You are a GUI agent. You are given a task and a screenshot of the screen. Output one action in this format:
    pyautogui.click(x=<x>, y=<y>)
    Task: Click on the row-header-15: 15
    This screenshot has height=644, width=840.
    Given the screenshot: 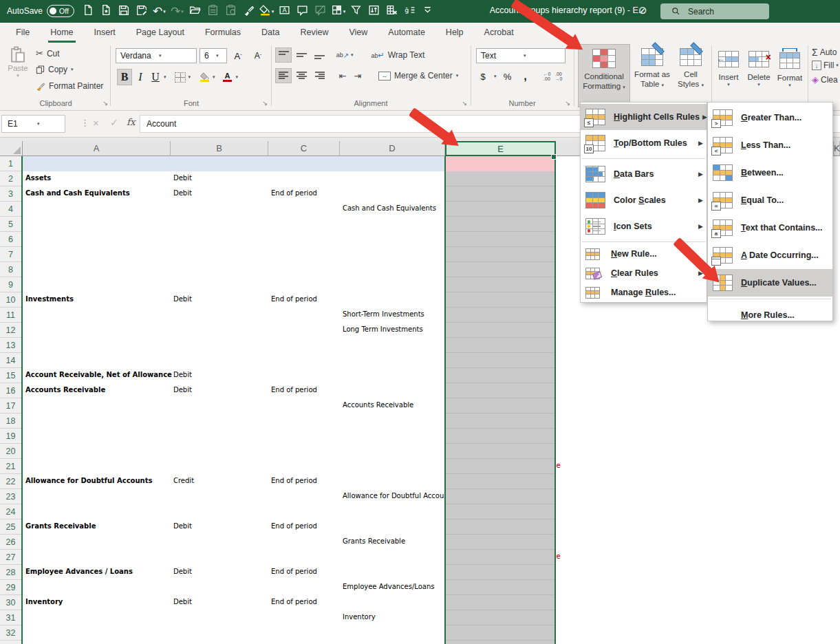 What is the action you would take?
    pyautogui.click(x=11, y=376)
    